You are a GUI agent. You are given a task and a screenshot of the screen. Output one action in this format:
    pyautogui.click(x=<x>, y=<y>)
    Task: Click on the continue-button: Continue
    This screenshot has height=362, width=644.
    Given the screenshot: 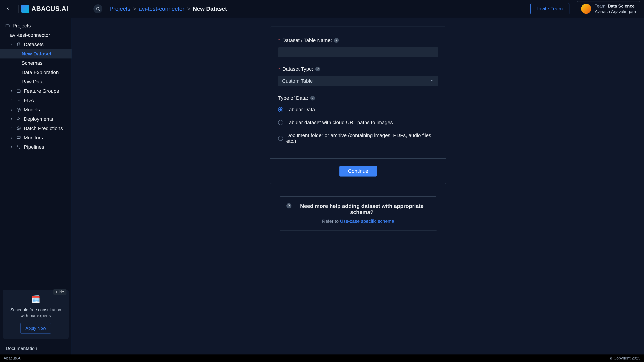 What is the action you would take?
    pyautogui.click(x=358, y=171)
    